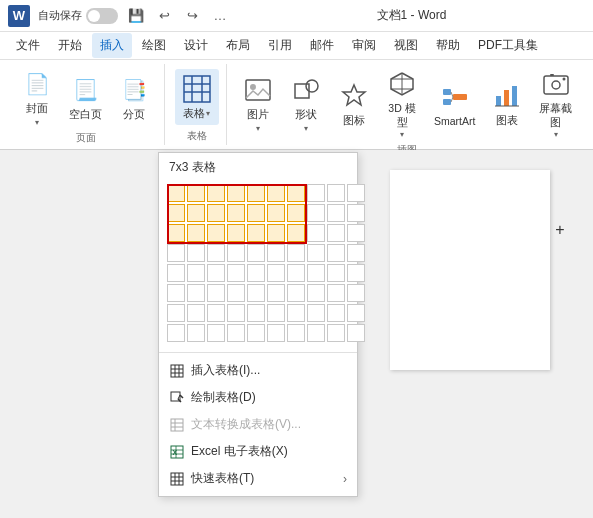 This screenshot has width=593, height=518. I want to click on picture-button: 图片 ▾, so click(258, 104).